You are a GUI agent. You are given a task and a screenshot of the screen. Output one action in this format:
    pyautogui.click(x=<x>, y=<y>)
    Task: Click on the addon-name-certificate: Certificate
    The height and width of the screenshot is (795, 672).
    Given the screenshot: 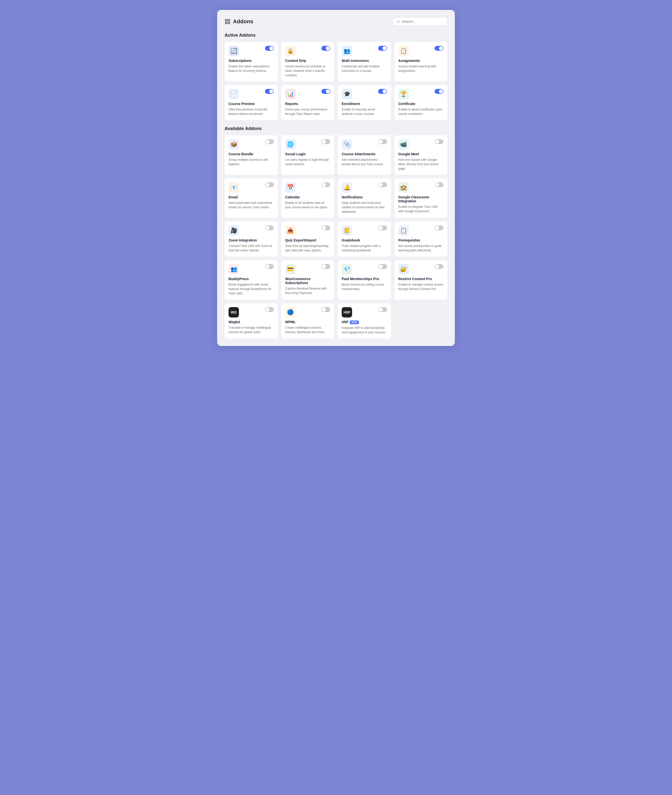 What is the action you would take?
    pyautogui.click(x=421, y=104)
    